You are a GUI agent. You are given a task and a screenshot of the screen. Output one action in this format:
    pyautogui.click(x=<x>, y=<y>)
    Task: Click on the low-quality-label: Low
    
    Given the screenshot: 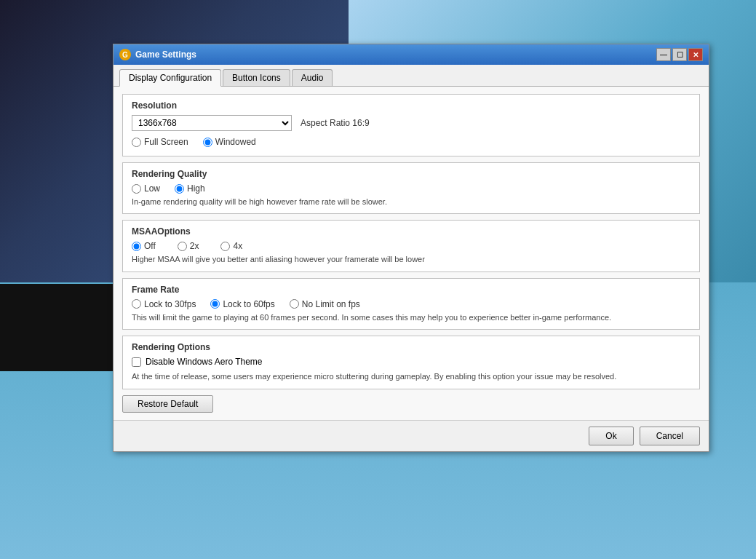 What is the action you would take?
    pyautogui.click(x=152, y=189)
    